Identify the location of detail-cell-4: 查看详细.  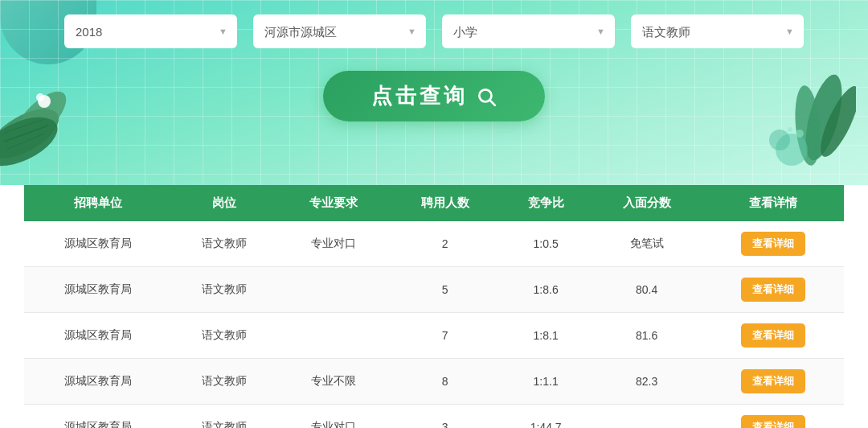
(773, 417).